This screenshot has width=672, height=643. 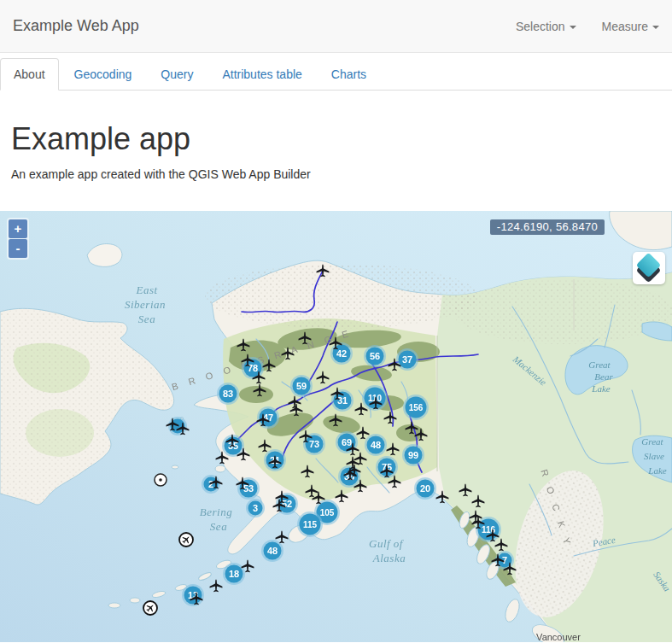 I want to click on svg-text: 73, so click(x=314, y=444).